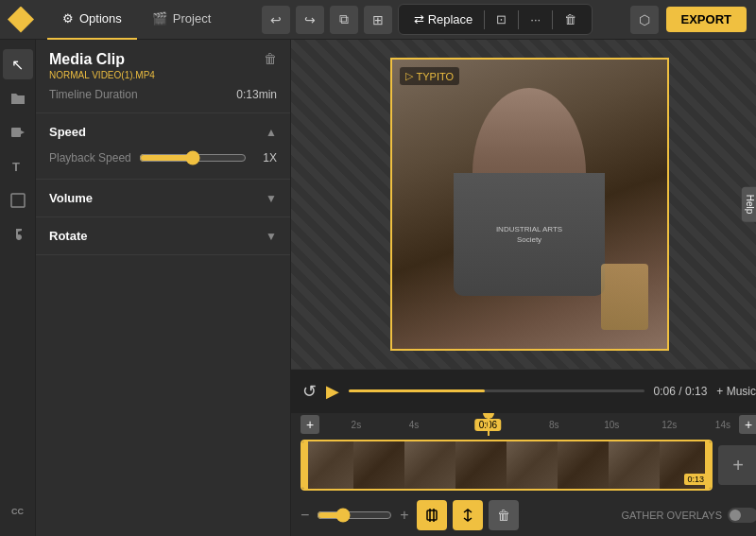 The width and height of the screenshot is (756, 536). What do you see at coordinates (688, 20) in the screenshot?
I see `toolbar-right: ⬡ EXPORT` at bounding box center [688, 20].